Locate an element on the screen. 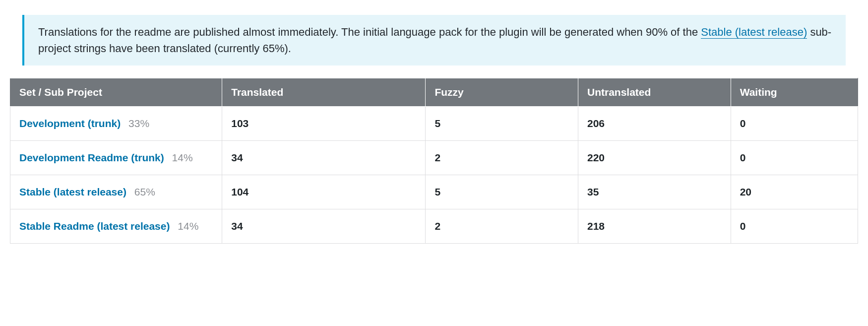 Image resolution: width=868 pixels, height=326 pixels. untranslated-cell: 35 is located at coordinates (655, 193).